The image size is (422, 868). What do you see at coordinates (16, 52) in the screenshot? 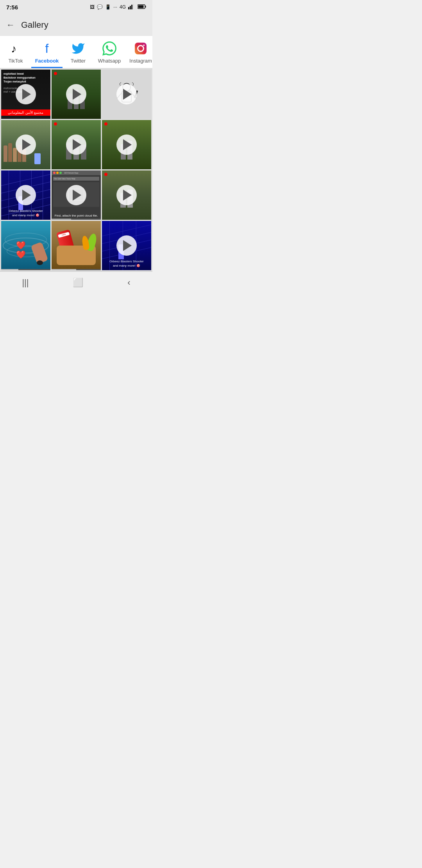
I see `tab-tiktok: ♪ TikTok` at bounding box center [16, 52].